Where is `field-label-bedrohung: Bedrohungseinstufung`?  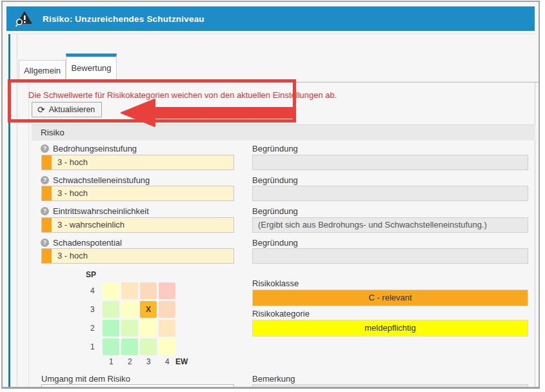
field-label-bedrohung: Bedrohungseinstufung is located at coordinates (95, 148).